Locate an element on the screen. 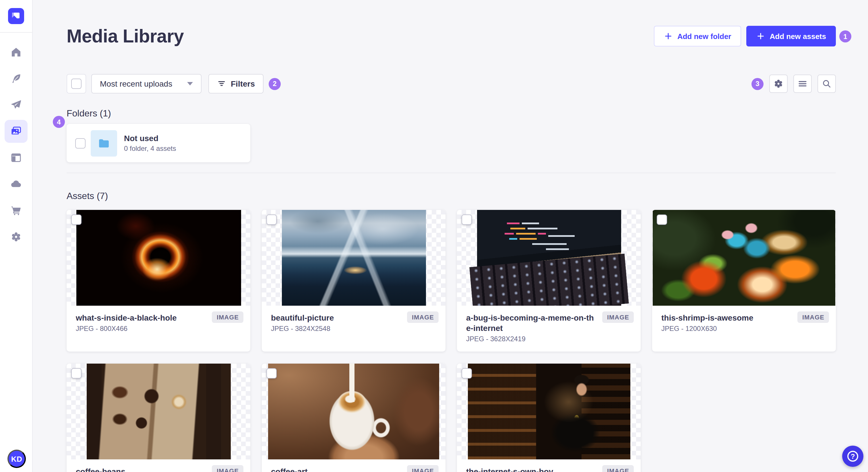 The image size is (868, 472). cart-icon is located at coordinates (16, 210).